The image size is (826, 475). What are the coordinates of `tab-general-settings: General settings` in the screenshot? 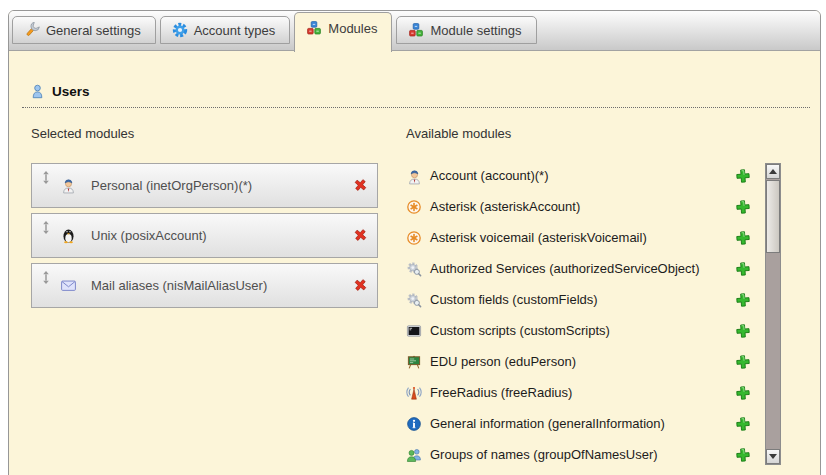 It's located at (84, 30).